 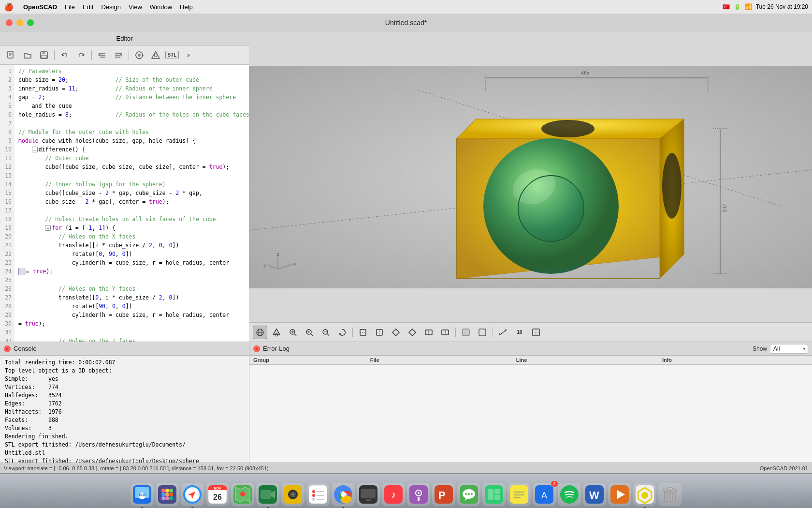 I want to click on dock-safari, so click(x=192, y=494).